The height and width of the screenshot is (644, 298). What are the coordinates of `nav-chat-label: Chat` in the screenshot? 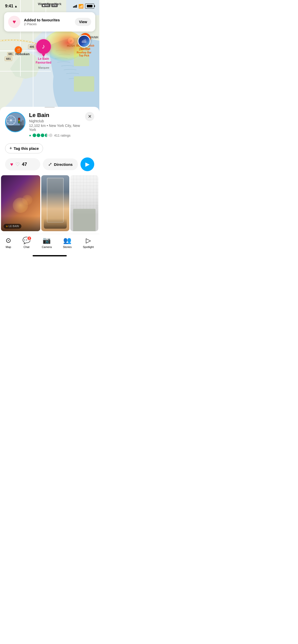 It's located at (26, 247).